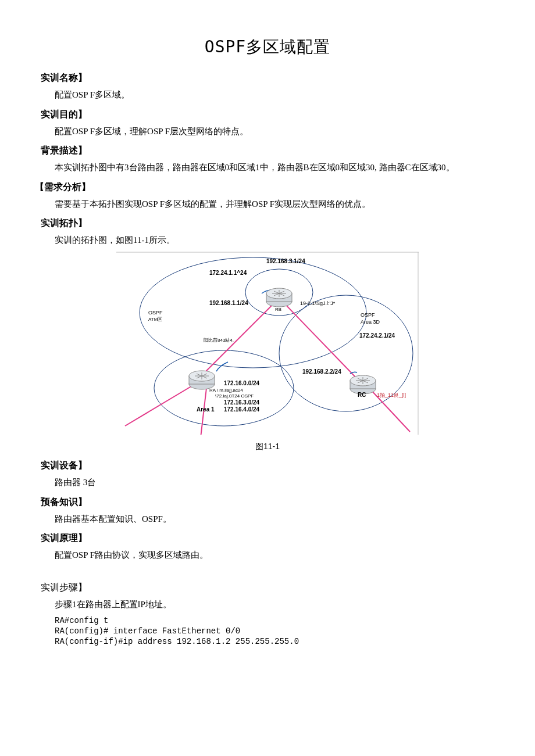 The height and width of the screenshot is (756, 535). What do you see at coordinates (268, 241) in the screenshot?
I see `body-topology: 实训的拓扑图，如图11-1所示。` at bounding box center [268, 241].